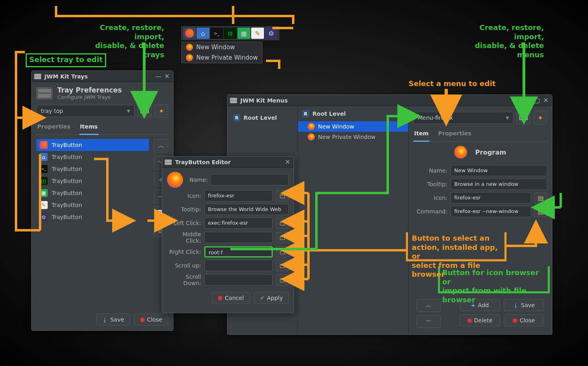 The height and width of the screenshot is (366, 588). I want to click on tab-item: Item, so click(421, 135).